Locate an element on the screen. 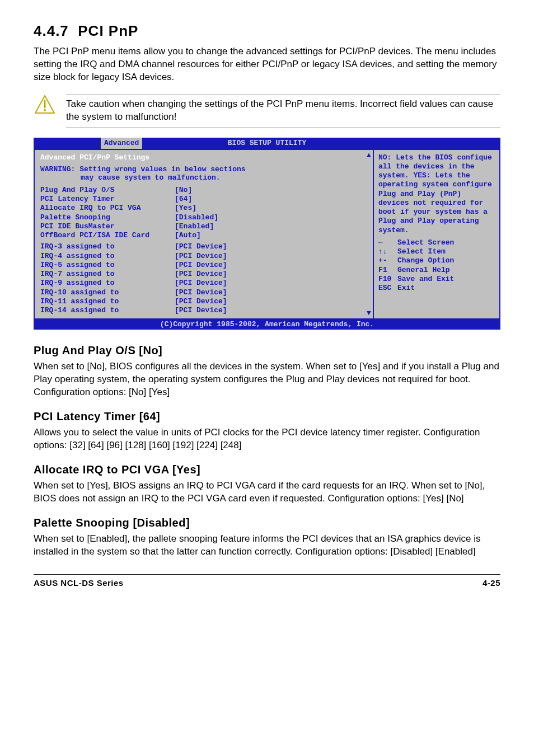  subsection-title: Palette Snooping [Disabled] is located at coordinates (267, 523).